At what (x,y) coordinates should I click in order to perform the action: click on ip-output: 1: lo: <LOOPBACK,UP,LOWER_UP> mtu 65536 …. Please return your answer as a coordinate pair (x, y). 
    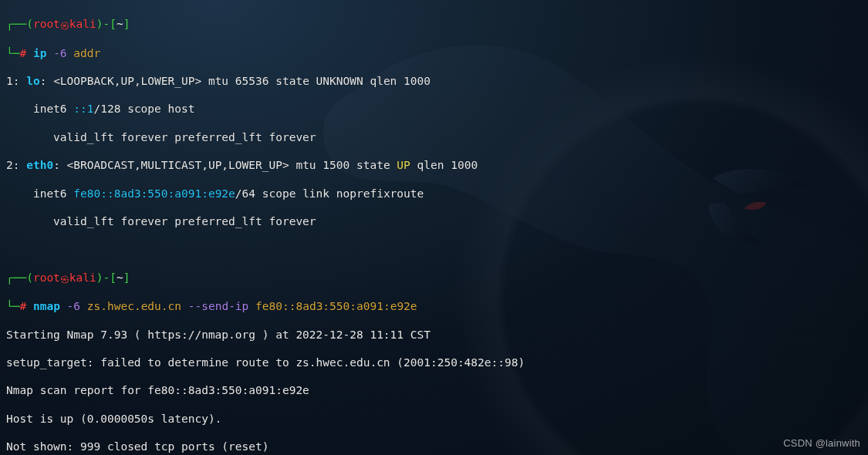
    Looking at the image, I should click on (434, 81).